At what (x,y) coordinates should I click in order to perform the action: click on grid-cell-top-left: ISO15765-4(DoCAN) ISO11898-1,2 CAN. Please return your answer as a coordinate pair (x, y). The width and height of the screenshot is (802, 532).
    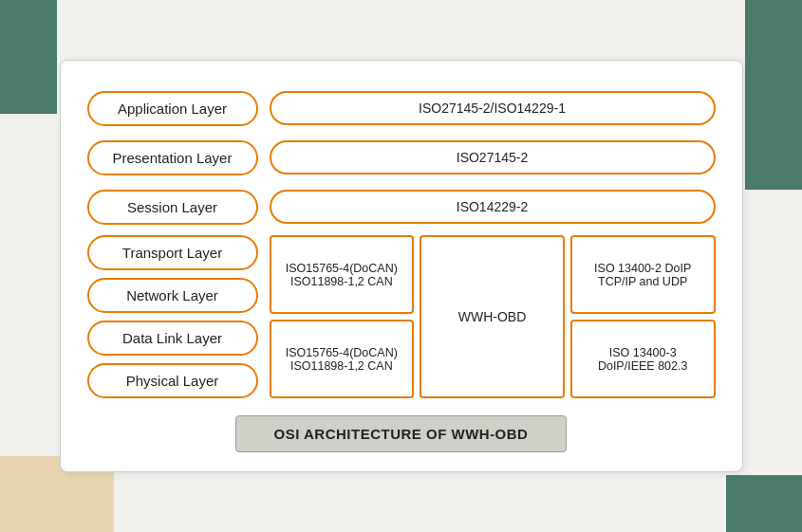
    Looking at the image, I should click on (342, 275).